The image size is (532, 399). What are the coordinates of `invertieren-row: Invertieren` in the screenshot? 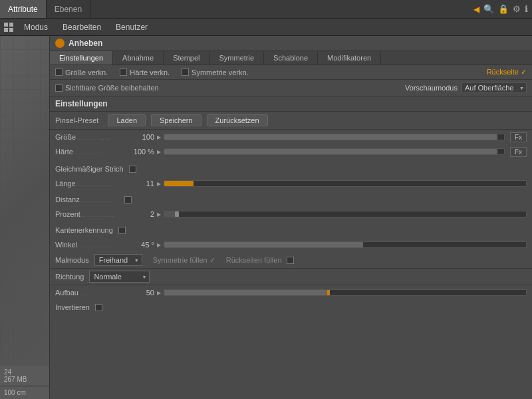 It's located at (291, 307).